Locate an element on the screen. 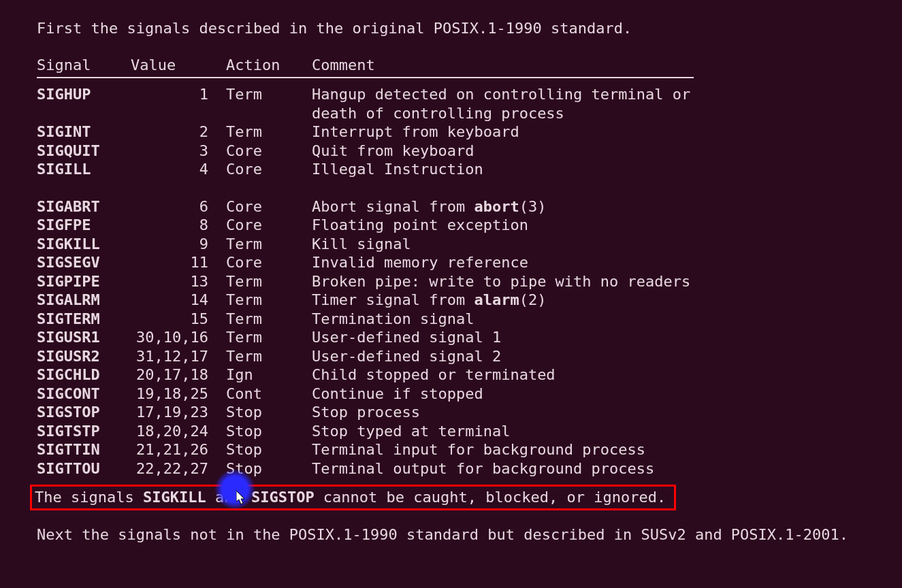  header-value: Value is located at coordinates (178, 65).